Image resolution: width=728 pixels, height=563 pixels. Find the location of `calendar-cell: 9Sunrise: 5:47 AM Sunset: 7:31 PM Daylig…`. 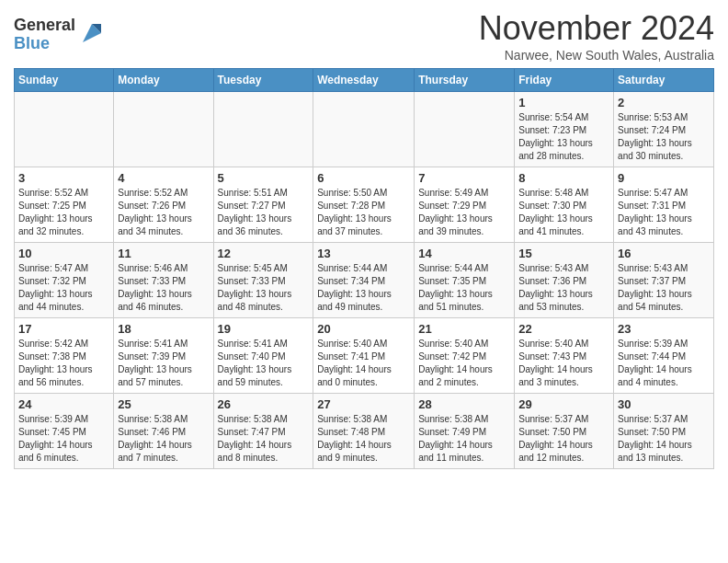

calendar-cell: 9Sunrise: 5:47 AM Sunset: 7:31 PM Daylig… is located at coordinates (664, 205).